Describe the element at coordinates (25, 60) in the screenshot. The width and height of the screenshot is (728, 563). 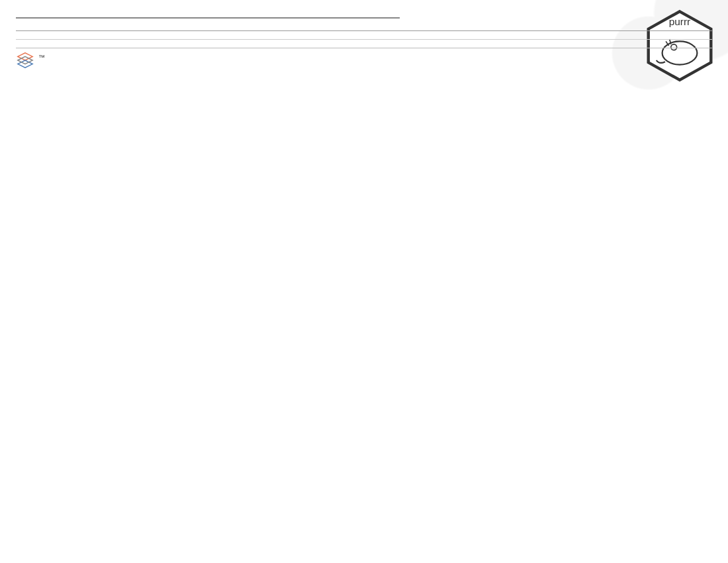
I see `posit-icon` at that location.